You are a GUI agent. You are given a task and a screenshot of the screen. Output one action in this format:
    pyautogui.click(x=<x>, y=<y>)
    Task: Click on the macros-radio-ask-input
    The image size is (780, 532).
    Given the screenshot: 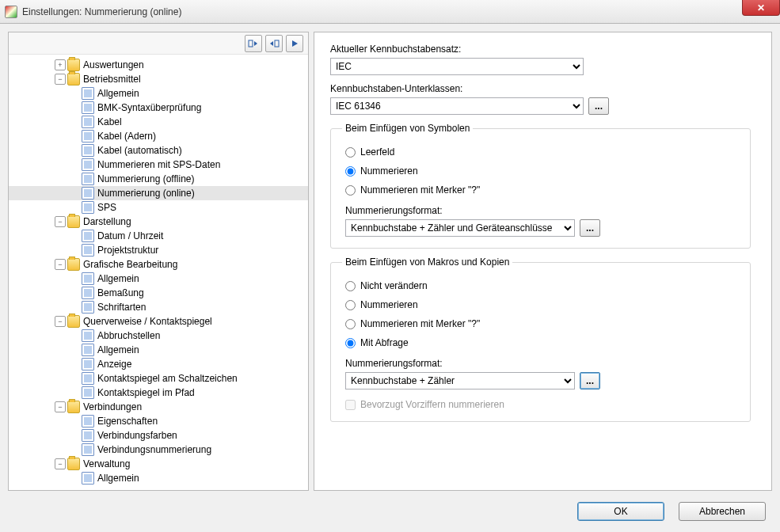 What is the action you would take?
    pyautogui.click(x=350, y=344)
    